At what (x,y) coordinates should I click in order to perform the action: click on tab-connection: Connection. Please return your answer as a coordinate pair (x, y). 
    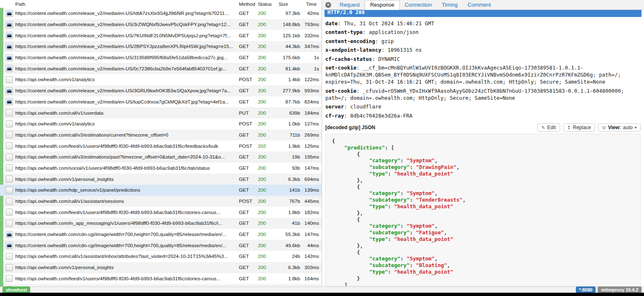
    Looking at the image, I should click on (418, 5).